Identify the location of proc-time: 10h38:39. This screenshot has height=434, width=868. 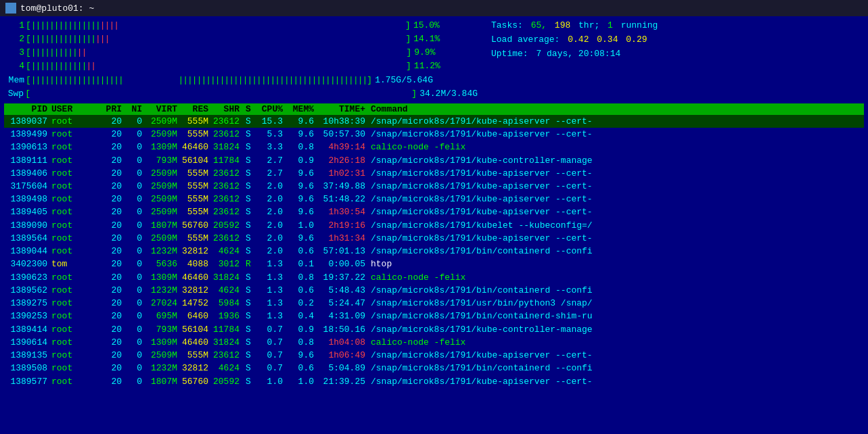
(343, 122).